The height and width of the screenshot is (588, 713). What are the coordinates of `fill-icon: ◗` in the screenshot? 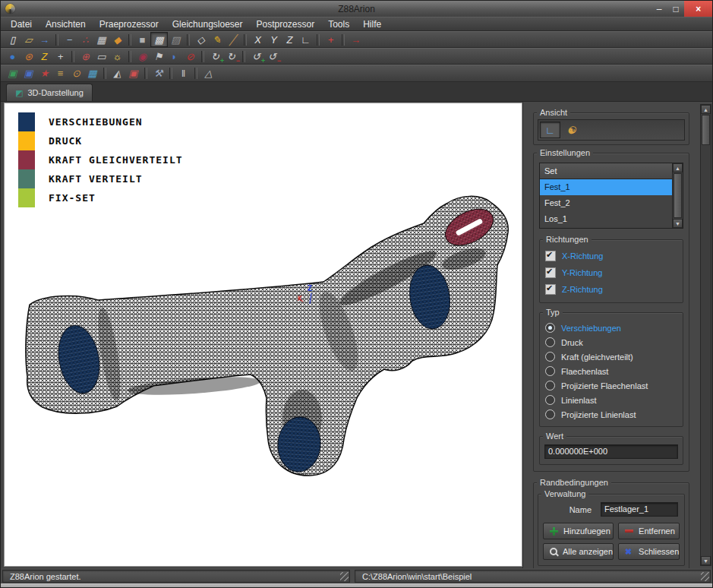 It's located at (175, 56).